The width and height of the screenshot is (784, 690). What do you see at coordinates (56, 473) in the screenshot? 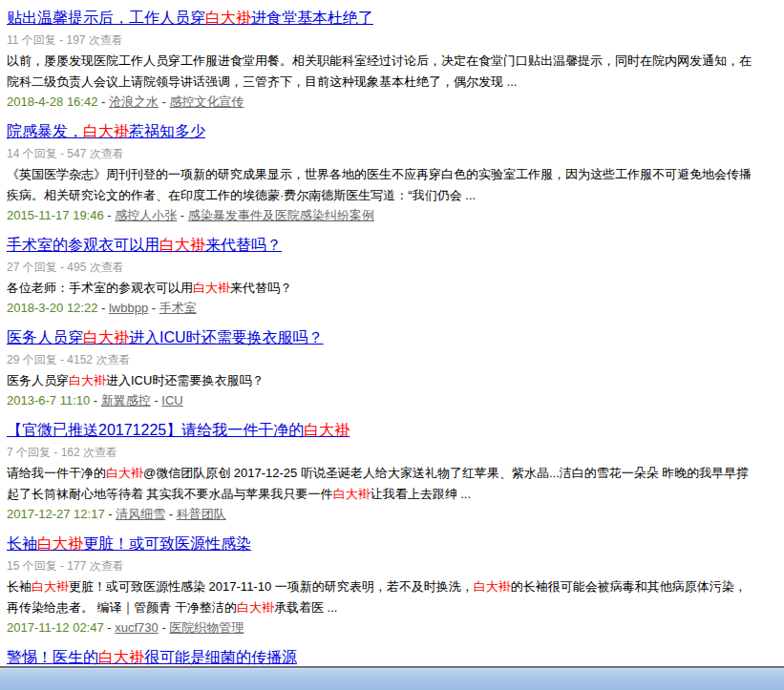
I see `text-part: 请给我一件干净的` at bounding box center [56, 473].